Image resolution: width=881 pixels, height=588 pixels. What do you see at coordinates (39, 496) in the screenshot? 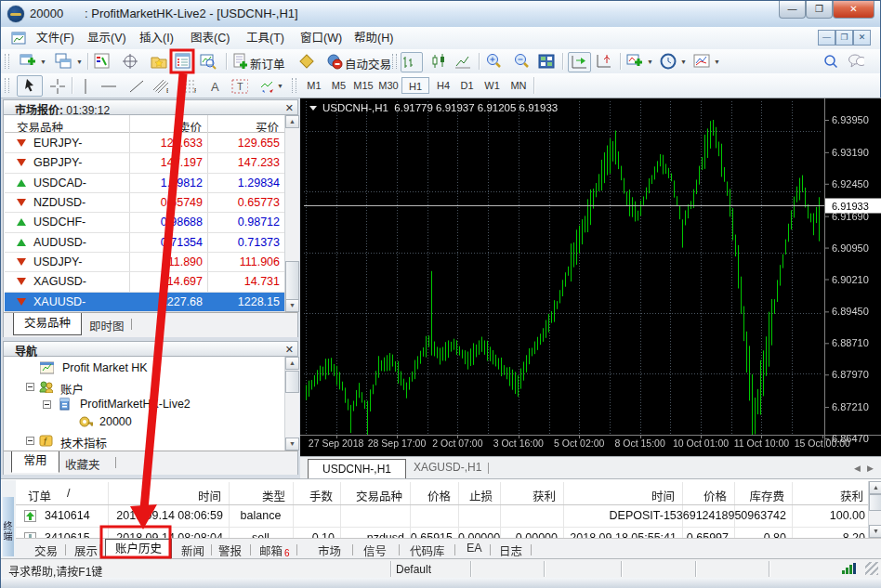
I see `terminal-col-0: 订单` at bounding box center [39, 496].